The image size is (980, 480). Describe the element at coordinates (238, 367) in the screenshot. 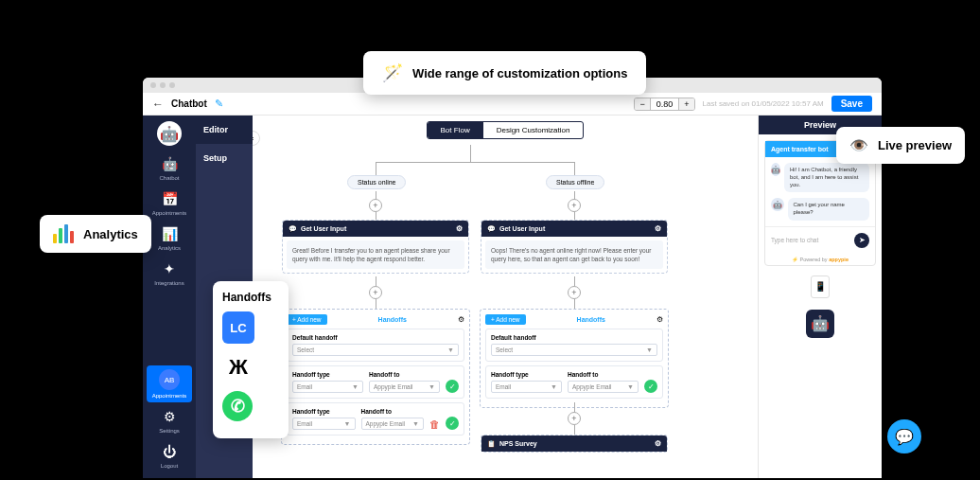

I see `zendesk-icon: Ж` at that location.